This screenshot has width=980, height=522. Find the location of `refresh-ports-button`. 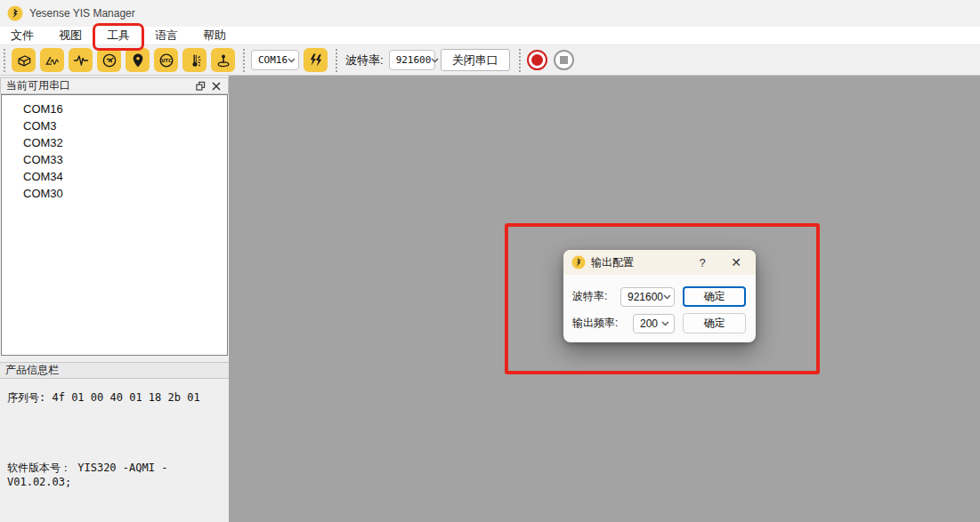

refresh-ports-button is located at coordinates (315, 60).